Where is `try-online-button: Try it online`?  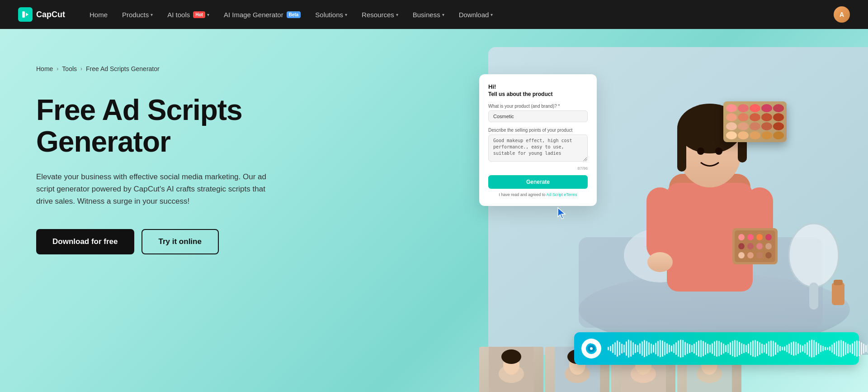 try-online-button: Try it online is located at coordinates (180, 242).